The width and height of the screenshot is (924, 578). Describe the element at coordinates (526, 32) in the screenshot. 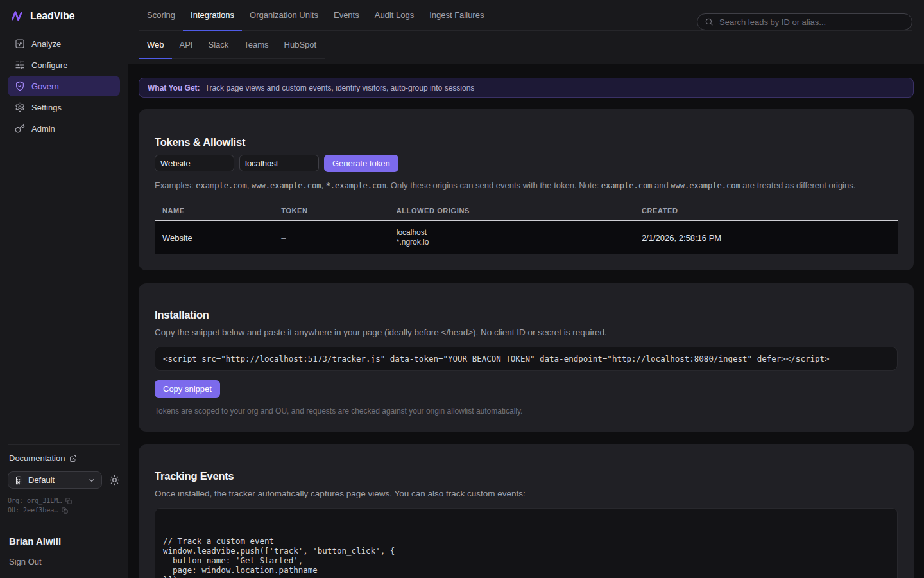

I see `header: ScoringIntegrationsOrganization UnitsEve…` at that location.